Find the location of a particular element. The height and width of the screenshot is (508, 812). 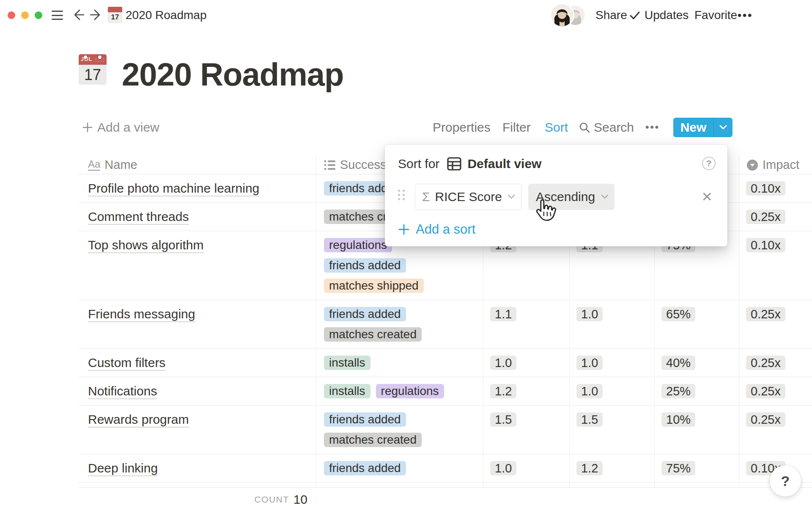

row-value-3: 75% is located at coordinates (697, 468).